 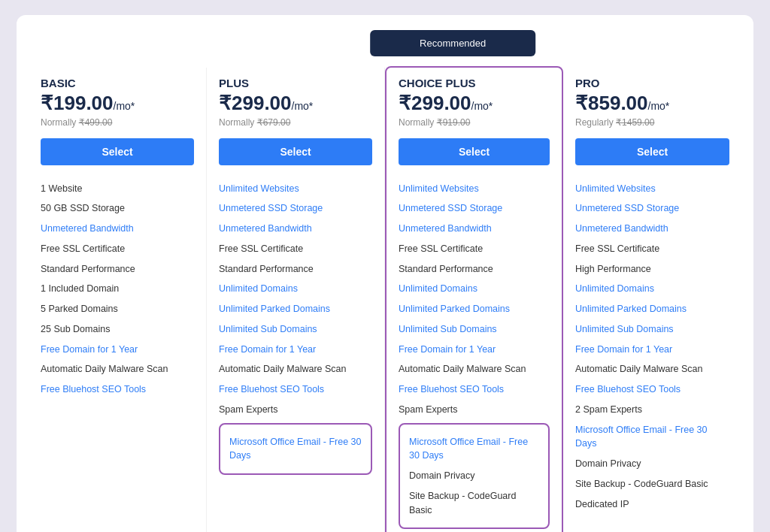 I want to click on plan-name-plus: PLUS, so click(x=296, y=83).